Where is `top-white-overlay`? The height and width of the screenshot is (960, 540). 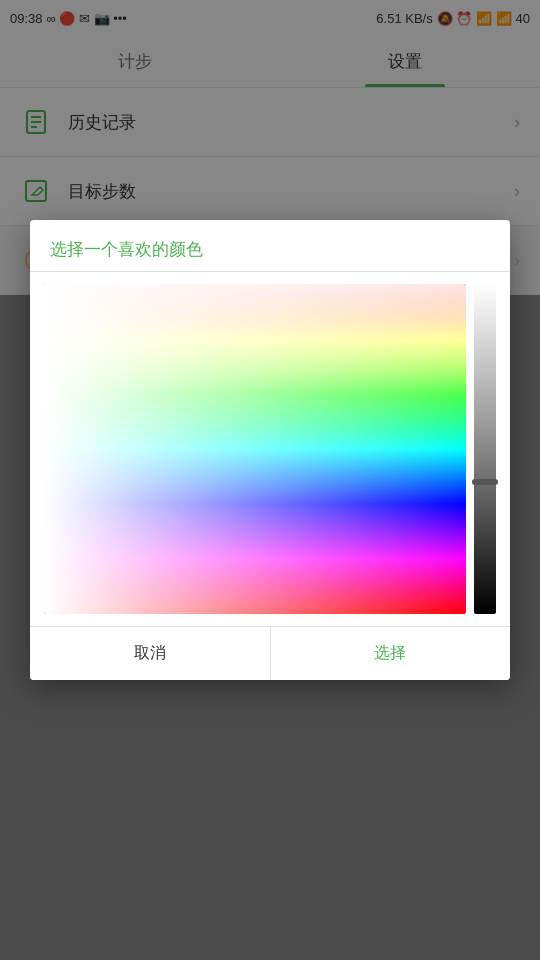 top-white-overlay is located at coordinates (255, 366).